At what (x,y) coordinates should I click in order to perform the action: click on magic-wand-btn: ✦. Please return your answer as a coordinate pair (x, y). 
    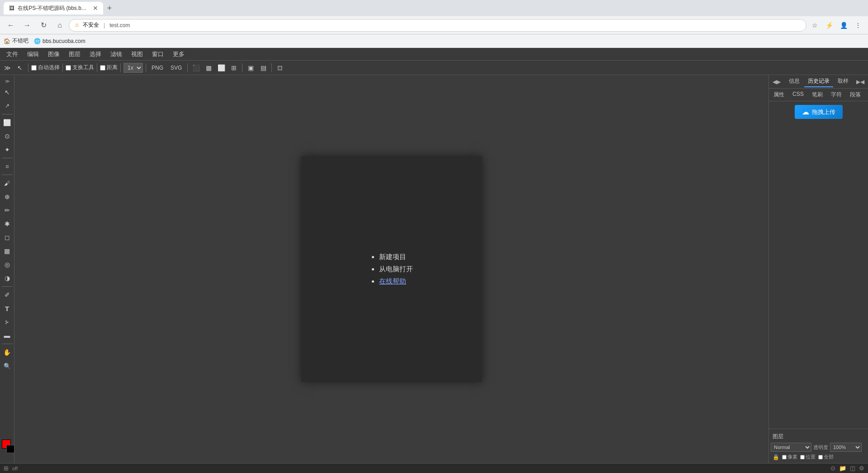
    Looking at the image, I should click on (7, 150).